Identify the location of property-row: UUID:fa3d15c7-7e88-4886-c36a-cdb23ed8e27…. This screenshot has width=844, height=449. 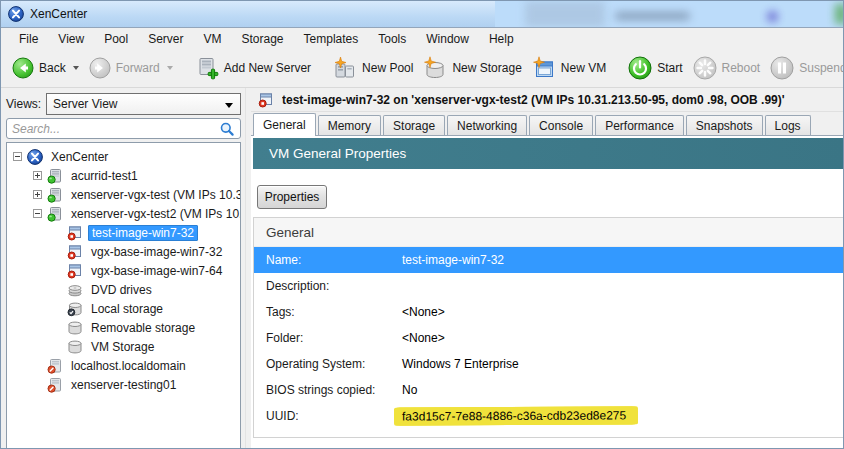
(548, 416).